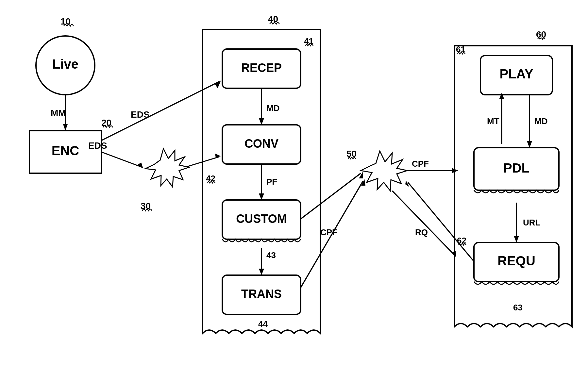 The image size is (588, 382). I want to click on eds2-label: EDS, so click(98, 146).